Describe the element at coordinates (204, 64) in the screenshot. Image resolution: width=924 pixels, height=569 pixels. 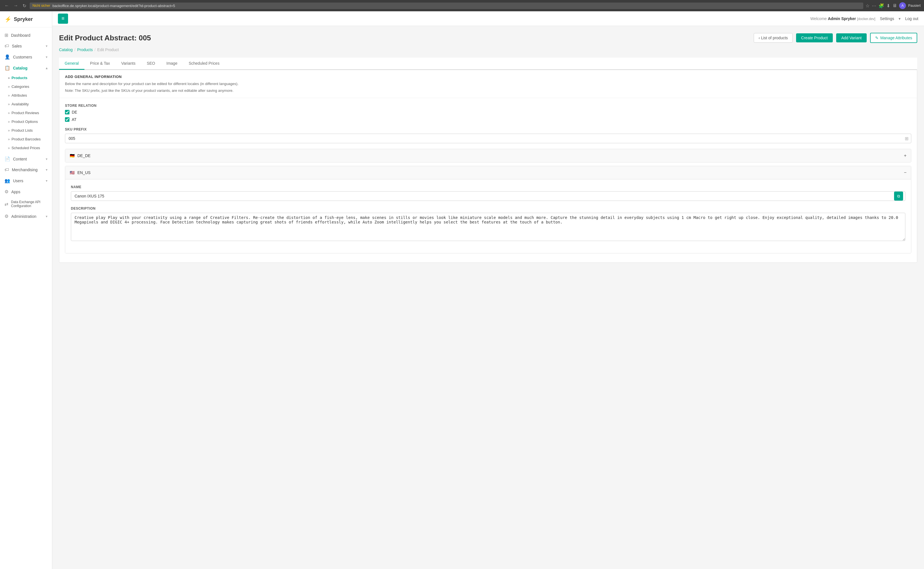
I see `tab-scheduled-prices: Scheduled Prices` at that location.